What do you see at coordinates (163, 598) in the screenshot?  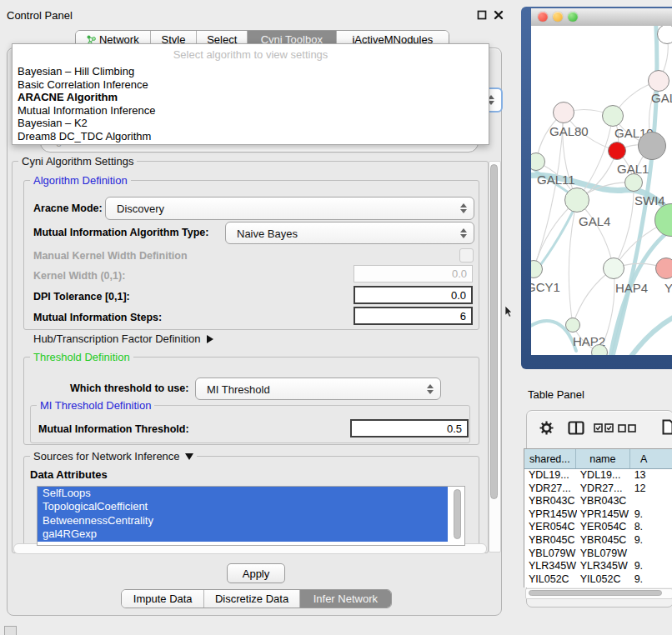 I see `tab-impute-data: Impute Data` at bounding box center [163, 598].